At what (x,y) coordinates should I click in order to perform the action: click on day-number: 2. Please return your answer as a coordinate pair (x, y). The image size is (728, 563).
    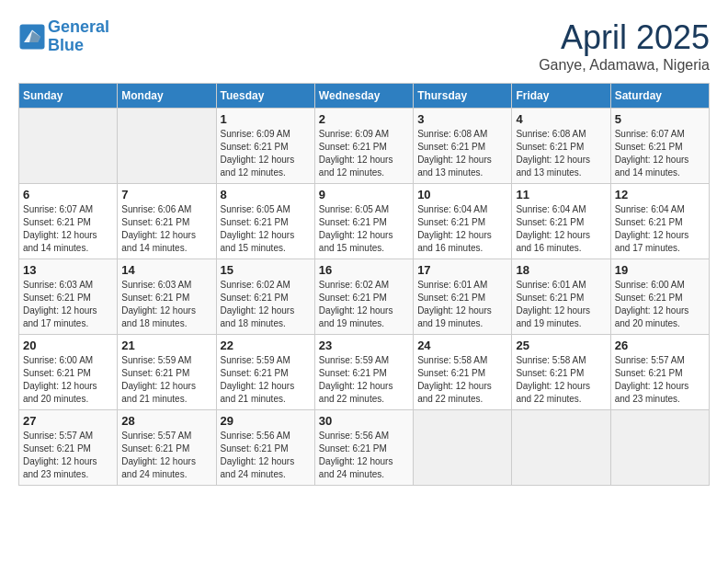
    Looking at the image, I should click on (364, 120).